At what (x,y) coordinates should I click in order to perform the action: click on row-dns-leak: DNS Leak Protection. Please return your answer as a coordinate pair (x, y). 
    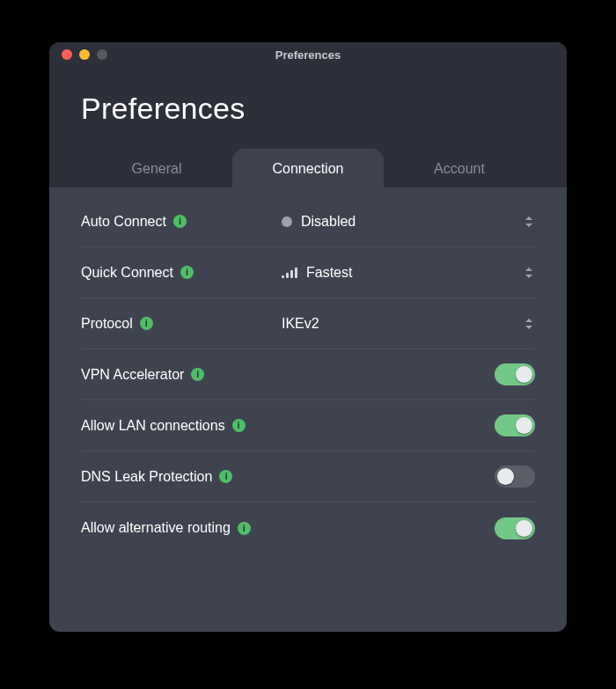
    Looking at the image, I should click on (308, 477).